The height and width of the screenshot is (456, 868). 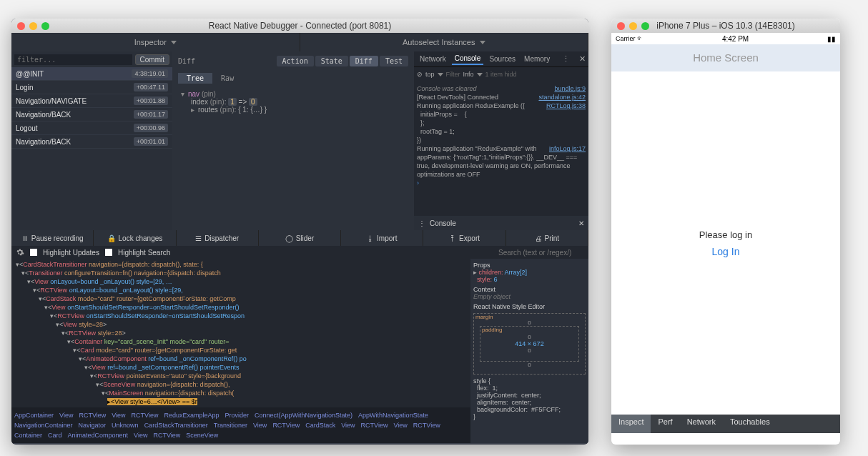 I want to click on filter-input, so click(x=73, y=60).